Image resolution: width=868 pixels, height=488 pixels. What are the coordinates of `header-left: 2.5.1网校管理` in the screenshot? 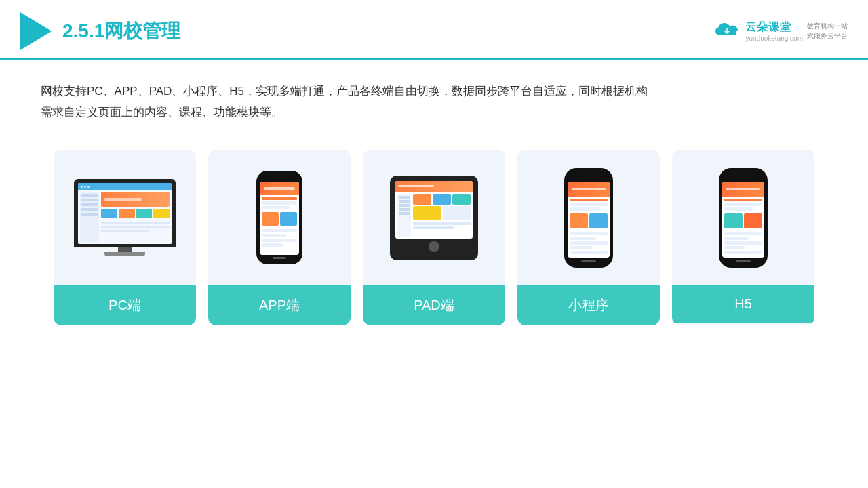 It's located at (100, 31).